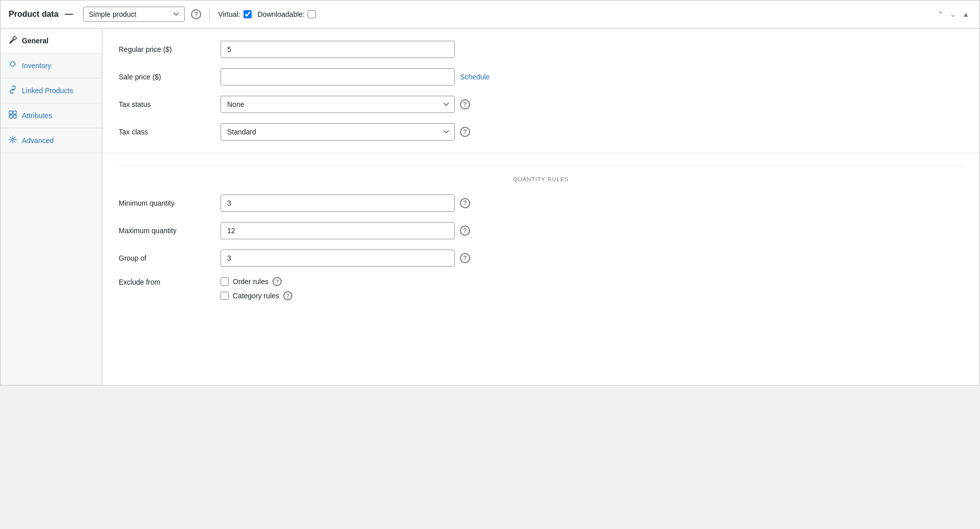 Image resolution: width=980 pixels, height=529 pixels. I want to click on regular-price-label: Regular price ($), so click(170, 49).